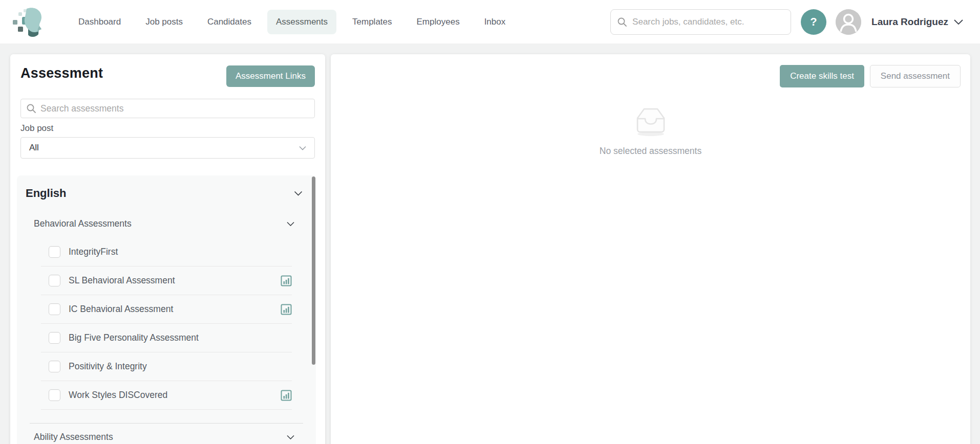  What do you see at coordinates (74, 437) in the screenshot?
I see `category-label: Ability Assessments` at bounding box center [74, 437].